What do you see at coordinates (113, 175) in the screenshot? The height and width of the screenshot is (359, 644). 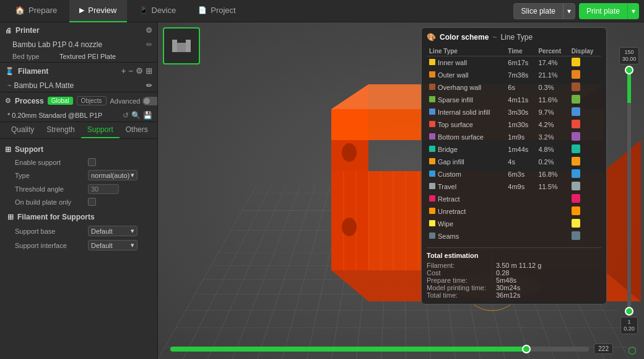 I see `type-select: normal(auto) ▾` at bounding box center [113, 175].